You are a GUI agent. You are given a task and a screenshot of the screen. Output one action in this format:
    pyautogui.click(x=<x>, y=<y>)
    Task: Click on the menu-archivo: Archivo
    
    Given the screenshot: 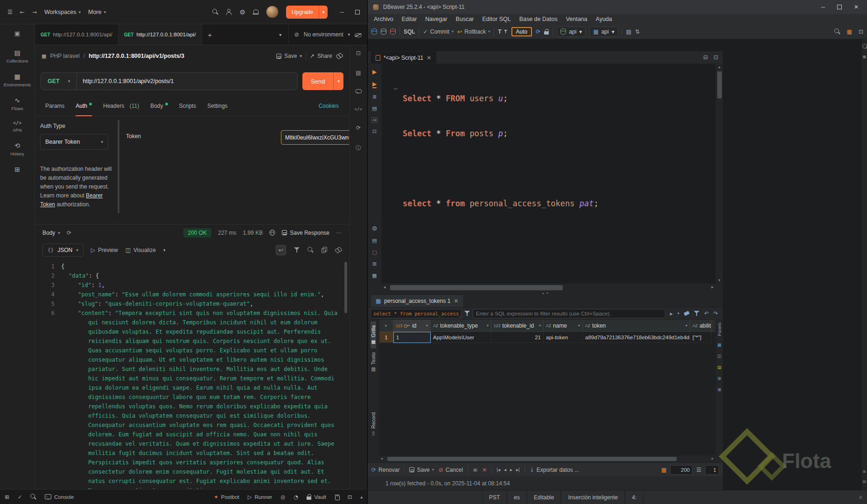 What is the action you would take?
    pyautogui.click(x=384, y=19)
    